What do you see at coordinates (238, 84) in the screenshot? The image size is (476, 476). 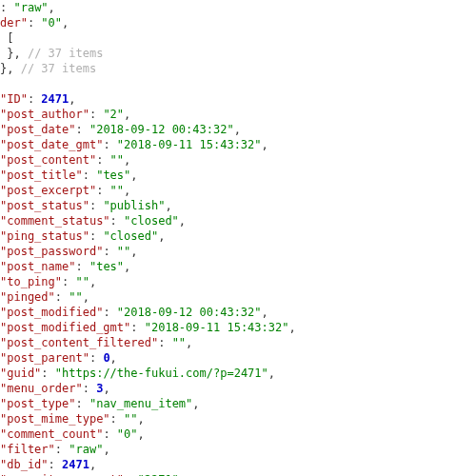 I see `code-line` at bounding box center [238, 84].